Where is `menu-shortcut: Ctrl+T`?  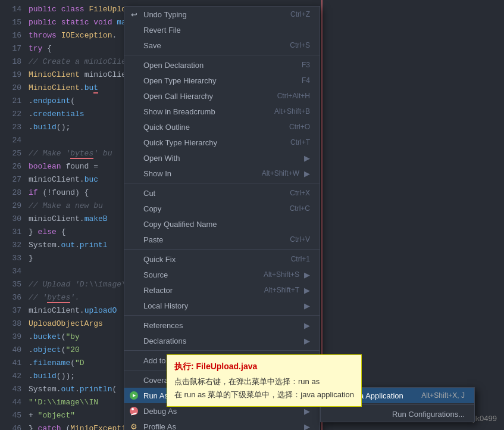
menu-shortcut: Ctrl+T is located at coordinates (300, 142).